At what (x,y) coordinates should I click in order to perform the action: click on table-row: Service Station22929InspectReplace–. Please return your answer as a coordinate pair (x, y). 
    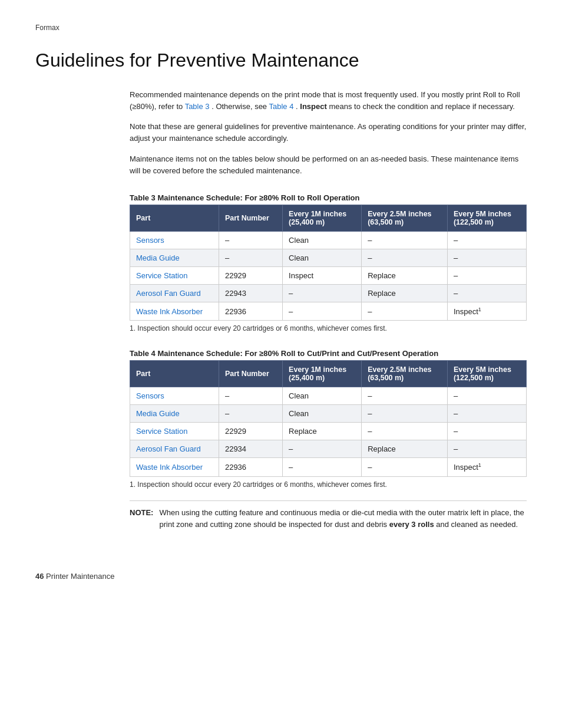
    Looking at the image, I should click on (329, 275).